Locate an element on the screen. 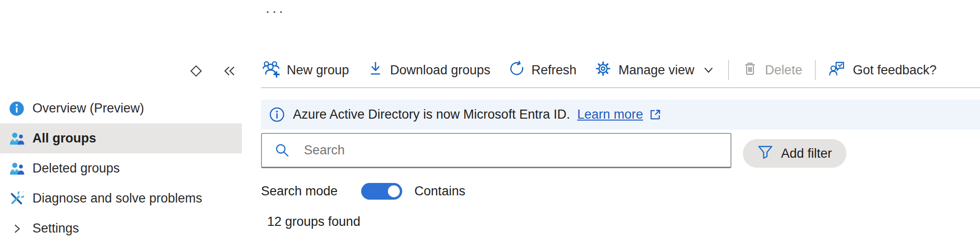 This screenshot has height=243, width=980. search-mode-row: Search mode Contains is located at coordinates (363, 192).